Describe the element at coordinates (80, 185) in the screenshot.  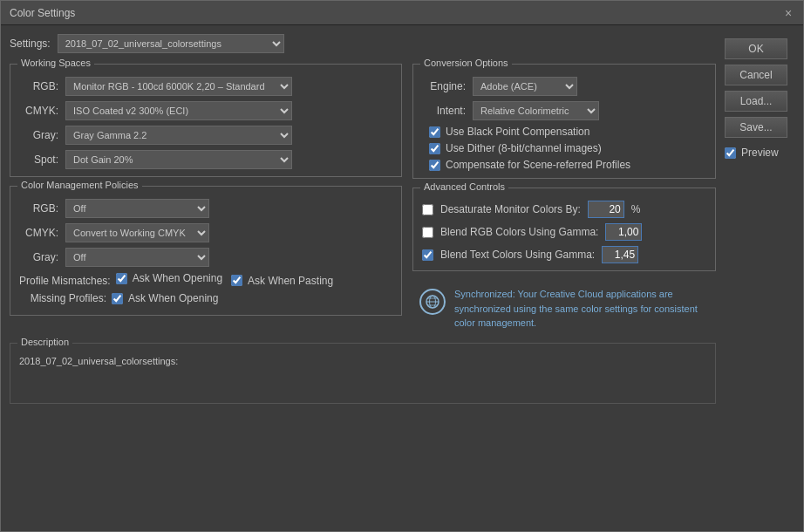
I see `color-management-title: Color Management Policies` at that location.